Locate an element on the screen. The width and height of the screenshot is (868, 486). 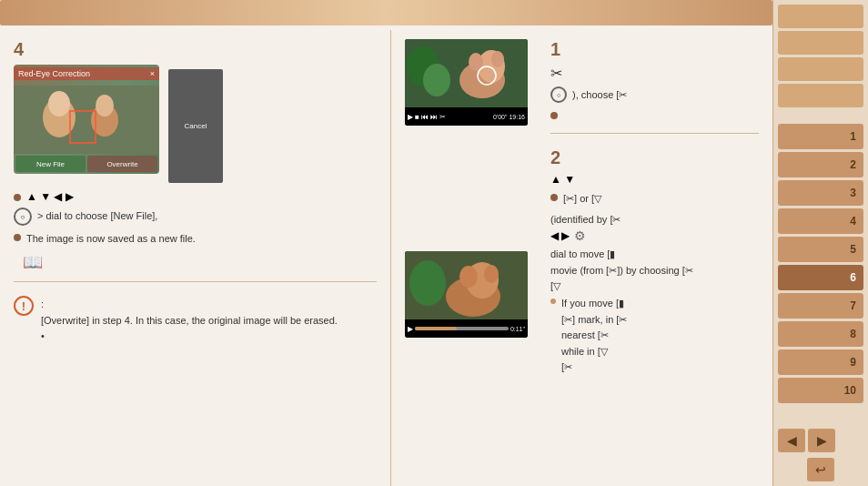
step1-number: 1 is located at coordinates (655, 49).